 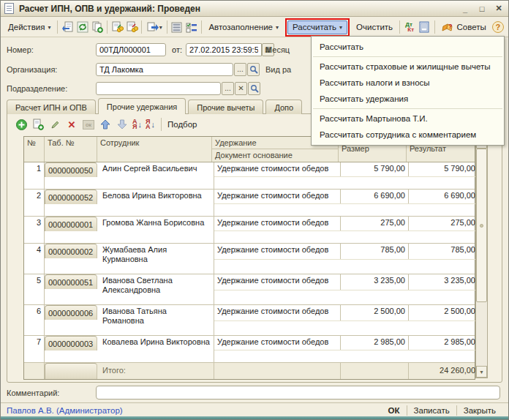 I want to click on structure-rows-icon, so click(x=177, y=28).